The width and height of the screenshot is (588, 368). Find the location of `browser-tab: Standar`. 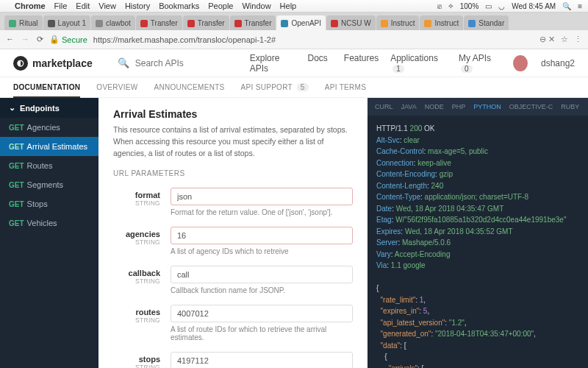

browser-tab: Standar is located at coordinates (487, 23).